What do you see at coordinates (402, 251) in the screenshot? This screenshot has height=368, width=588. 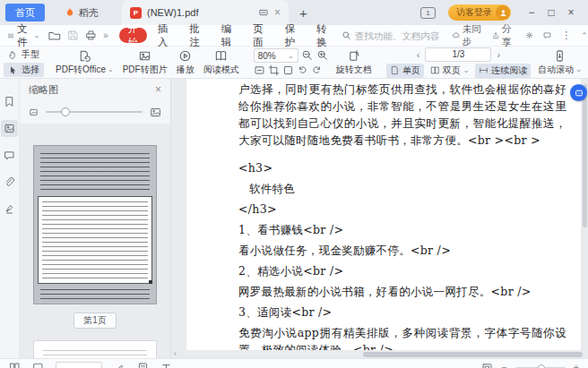 I see `doc-paragraph: 看小说做任务，现金奖励赚不停。<br />` at bounding box center [402, 251].